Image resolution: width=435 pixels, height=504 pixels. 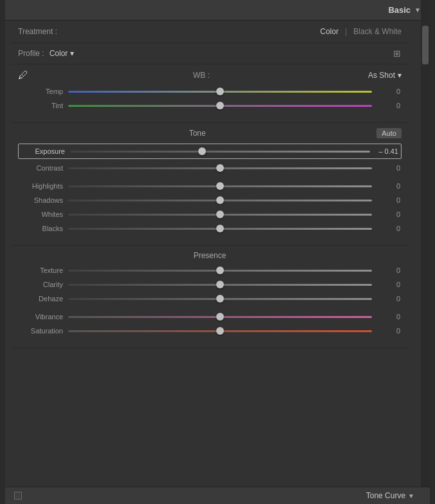 What do you see at coordinates (382, 75) in the screenshot?
I see `wb-value-text: As Shot` at bounding box center [382, 75].